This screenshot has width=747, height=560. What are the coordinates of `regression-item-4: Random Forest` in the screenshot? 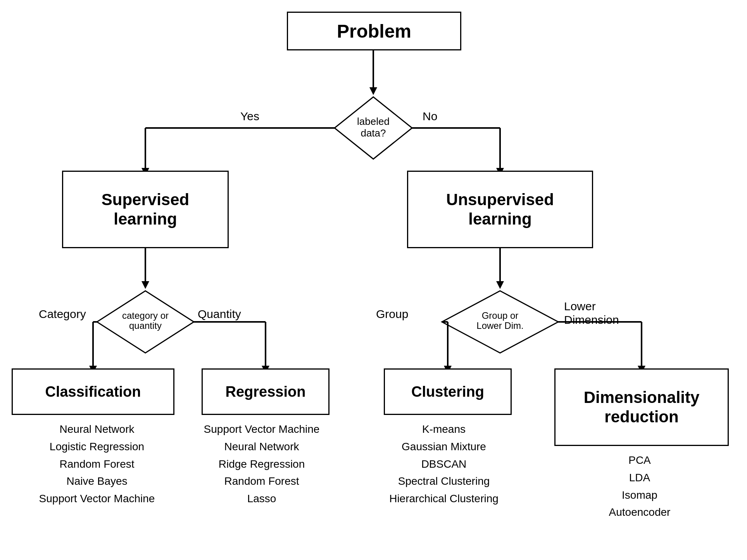 It's located at (262, 482).